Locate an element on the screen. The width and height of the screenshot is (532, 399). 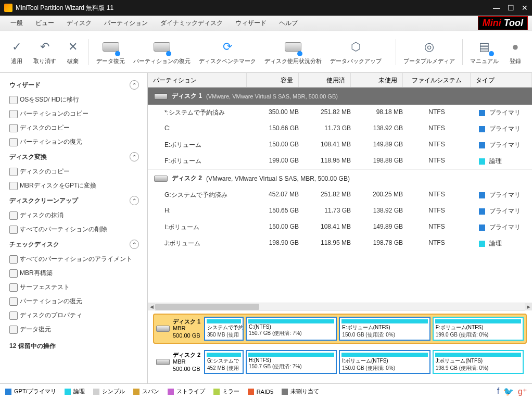
disk-header-row: ディスク 1(VMware, VMware Virtual S SAS, MBR… is located at coordinates (340, 96).